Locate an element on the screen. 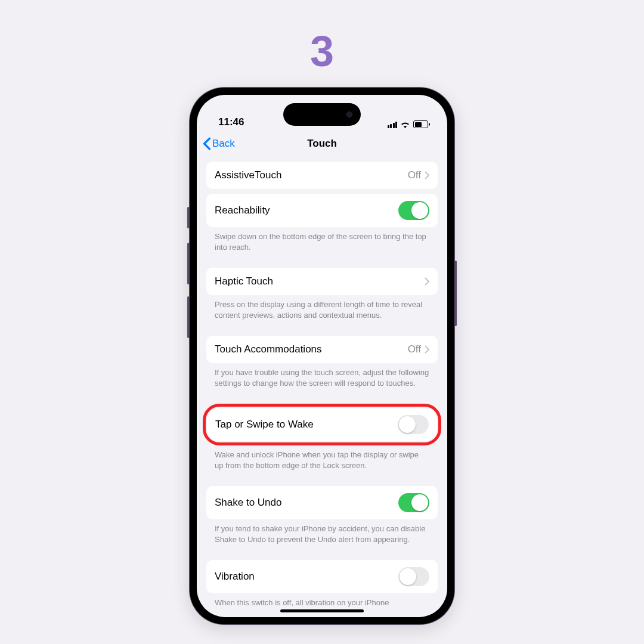 This screenshot has height=644, width=644. status-time: 11:46 is located at coordinates (231, 122).